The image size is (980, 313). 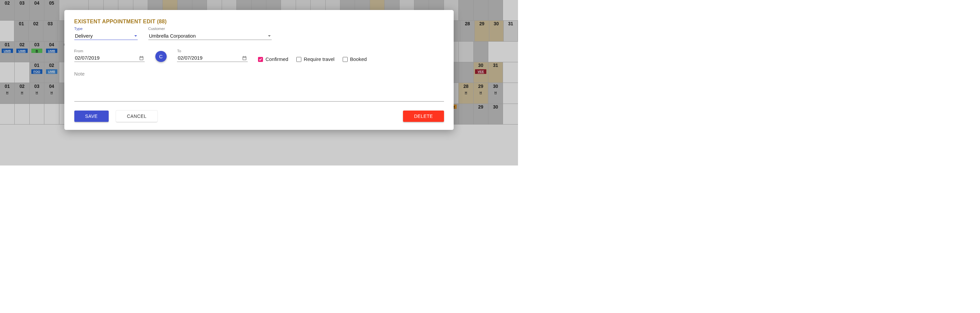 What do you see at coordinates (190, 58) in the screenshot?
I see `to-value: 02/07/2019` at bounding box center [190, 58].